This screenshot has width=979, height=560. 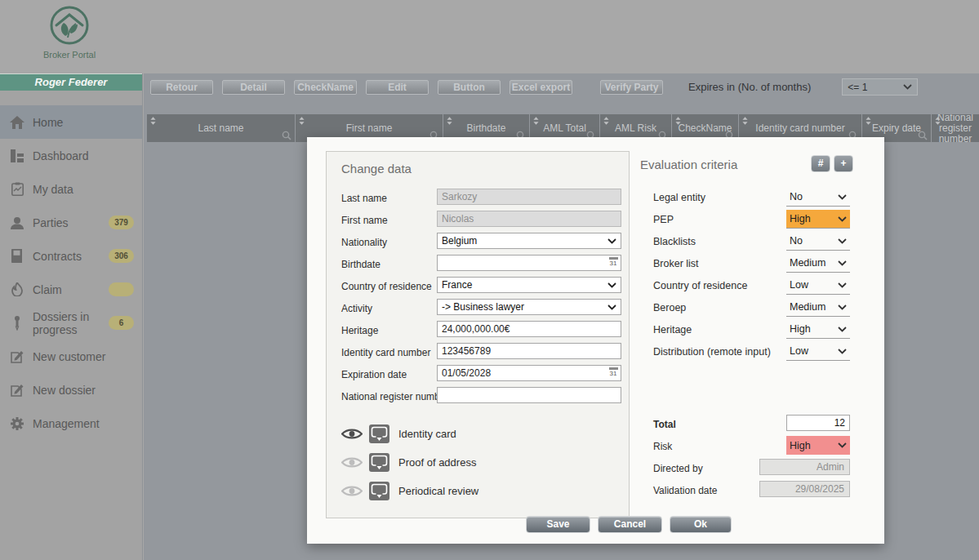 What do you see at coordinates (253, 87) in the screenshot?
I see `detail-button: Detail` at bounding box center [253, 87].